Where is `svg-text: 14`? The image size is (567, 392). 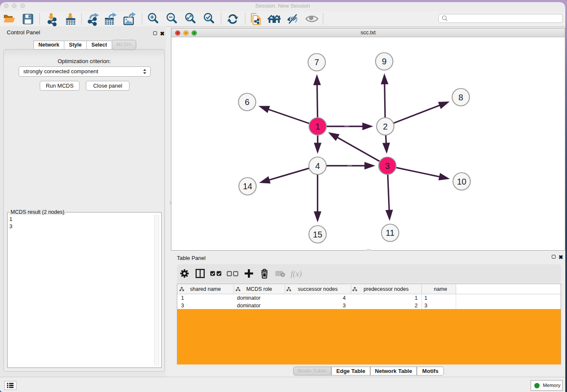 svg-text: 14 is located at coordinates (248, 186).